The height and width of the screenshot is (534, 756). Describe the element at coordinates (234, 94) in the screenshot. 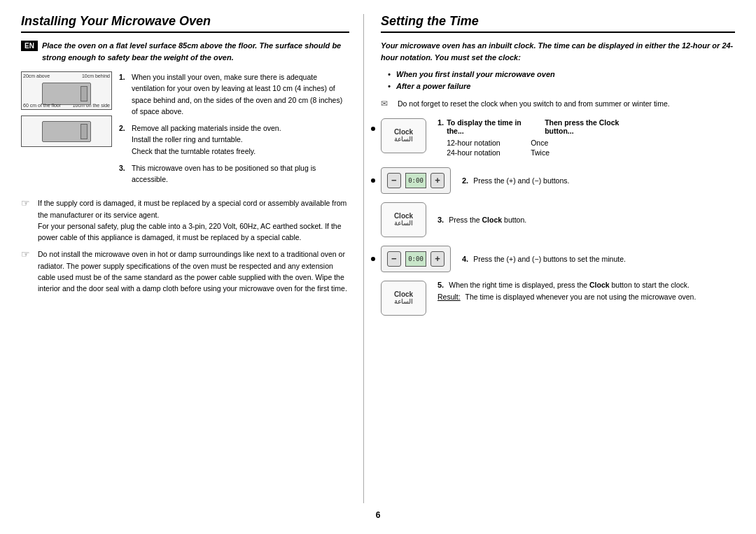

I see `step-1: 1. When you install your oven, make sure…` at that location.